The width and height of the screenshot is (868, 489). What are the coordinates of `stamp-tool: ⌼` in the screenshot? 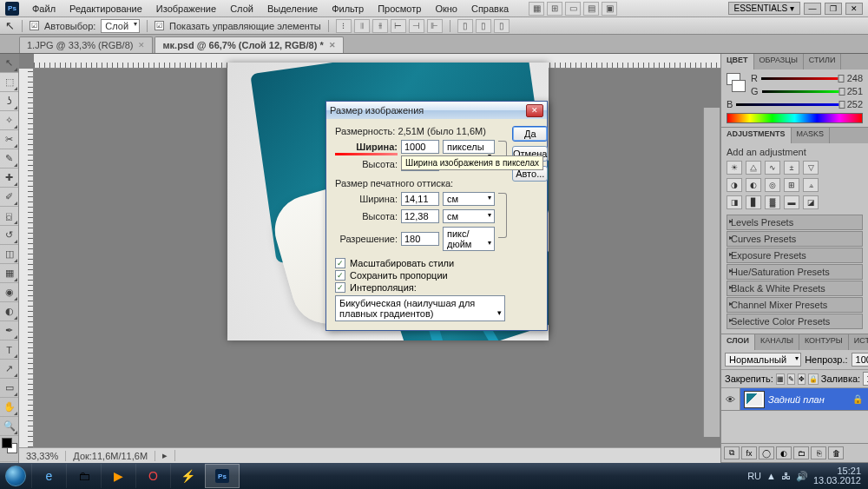 It's located at (9, 216).